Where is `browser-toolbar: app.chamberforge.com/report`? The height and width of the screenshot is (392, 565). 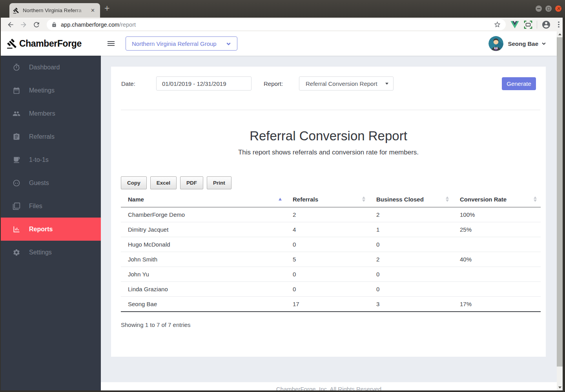 browser-toolbar: app.chamberforge.com/report is located at coordinates (282, 24).